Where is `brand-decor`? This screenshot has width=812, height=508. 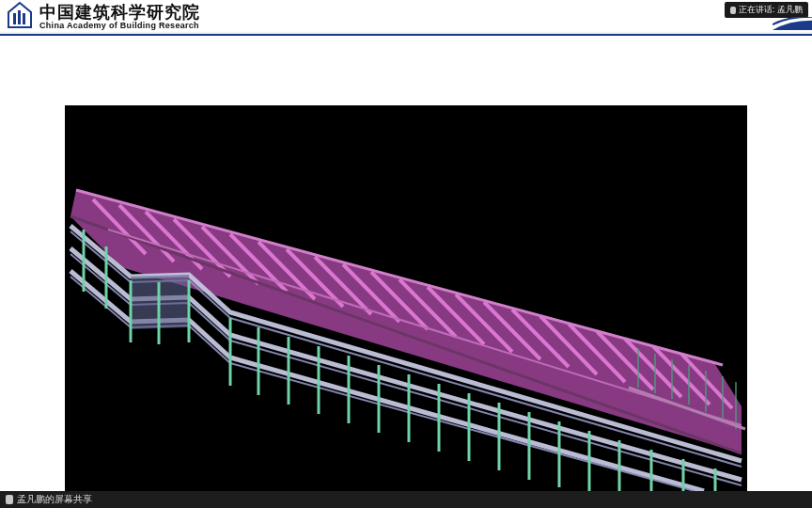 brand-decor is located at coordinates (792, 24).